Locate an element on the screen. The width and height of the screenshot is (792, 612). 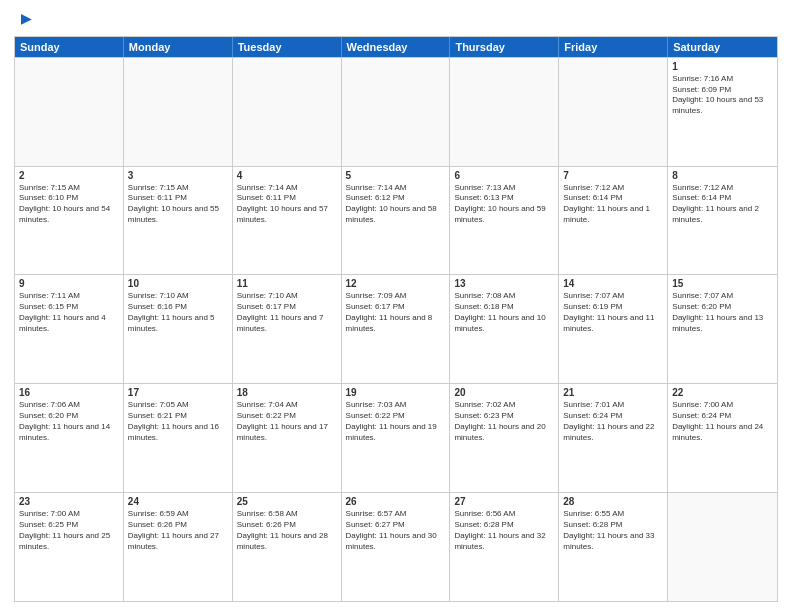
day-info: Sunrise: 6:58 AM Sunset: 6:26 PM Dayligh… is located at coordinates (287, 530).